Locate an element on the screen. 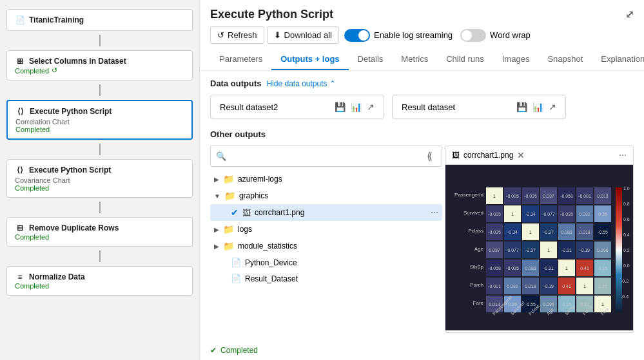 The height and width of the screenshot is (360, 644). tab-child-runs: Child runs is located at coordinates (465, 59).